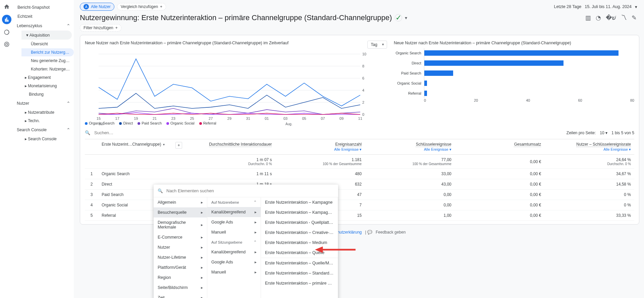 The image size is (644, 298). Describe the element at coordinates (598, 18) in the screenshot. I see `insights-icon: ◔` at that location.